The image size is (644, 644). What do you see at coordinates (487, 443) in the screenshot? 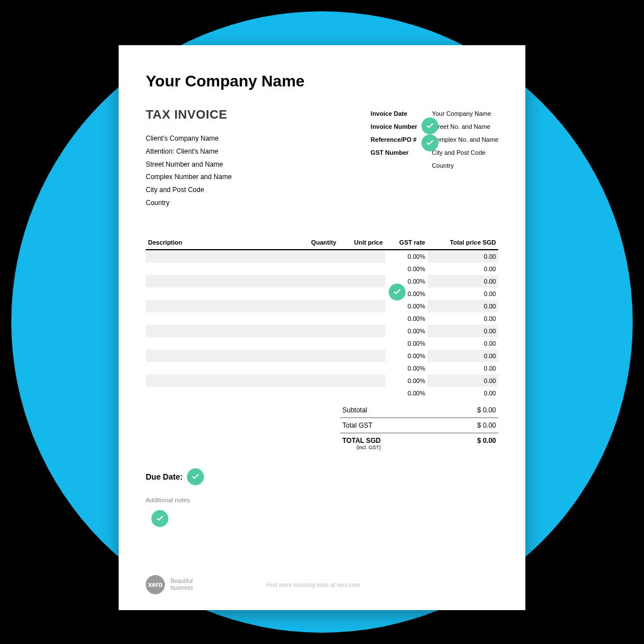
I see `grand-total-value: $ 0.00` at bounding box center [487, 443].